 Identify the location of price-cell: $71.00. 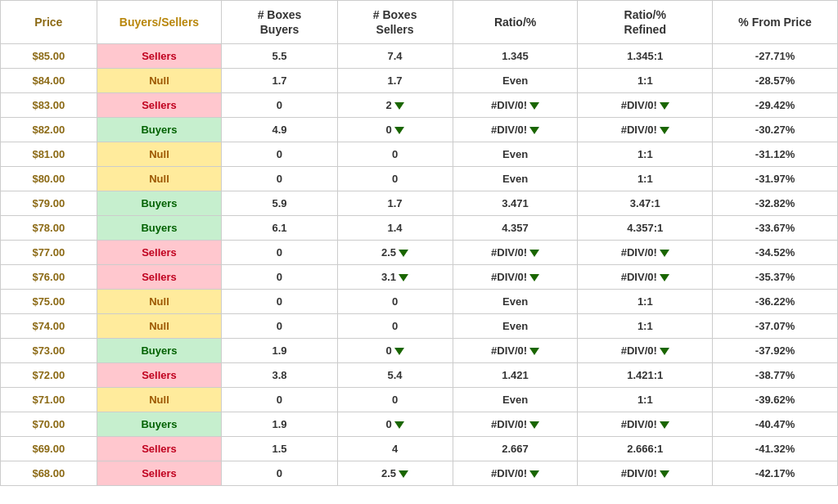
(49, 400).